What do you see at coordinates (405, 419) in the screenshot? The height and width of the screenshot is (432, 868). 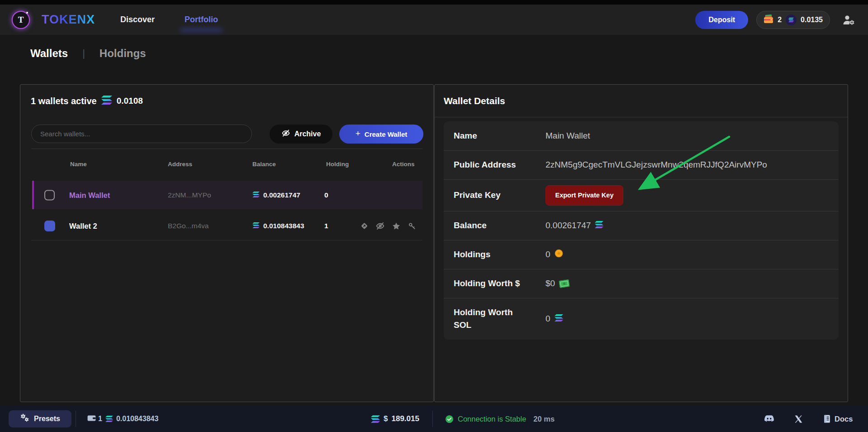 I see `price-value: 189.015` at bounding box center [405, 419].